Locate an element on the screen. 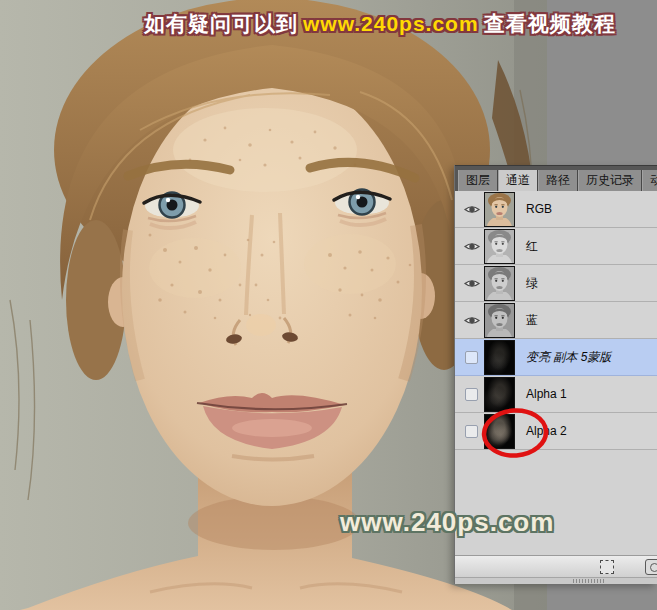  channel-row-blue: 蓝 is located at coordinates (556, 320).